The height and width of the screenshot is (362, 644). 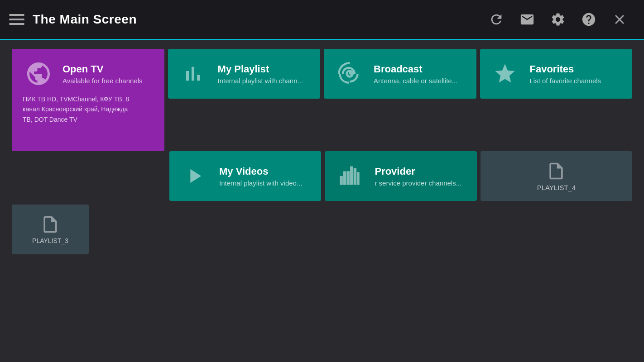 I want to click on my-videos-text: My Videos Internal playlist with video..…, so click(x=261, y=176).